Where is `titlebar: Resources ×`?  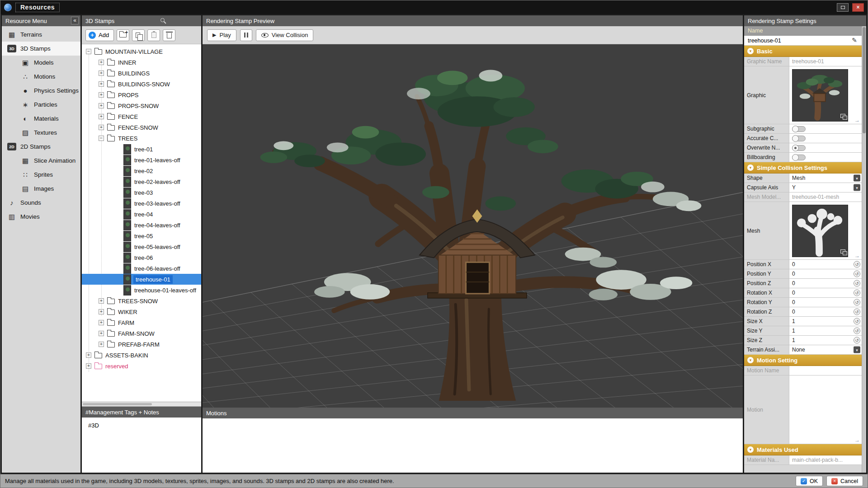 titlebar: Resources × is located at coordinates (434, 7).